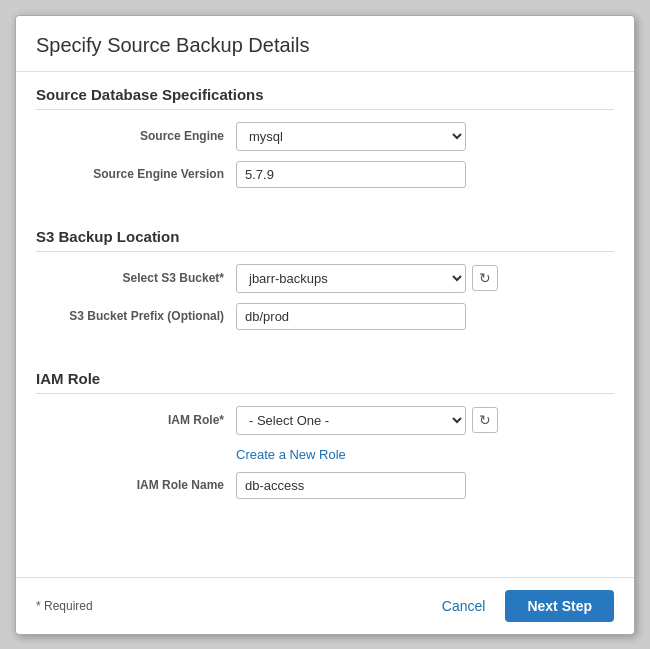 The height and width of the screenshot is (649, 650). What do you see at coordinates (325, 420) in the screenshot?
I see `iam-role-row: IAM Role* - Select One - ↻` at bounding box center [325, 420].